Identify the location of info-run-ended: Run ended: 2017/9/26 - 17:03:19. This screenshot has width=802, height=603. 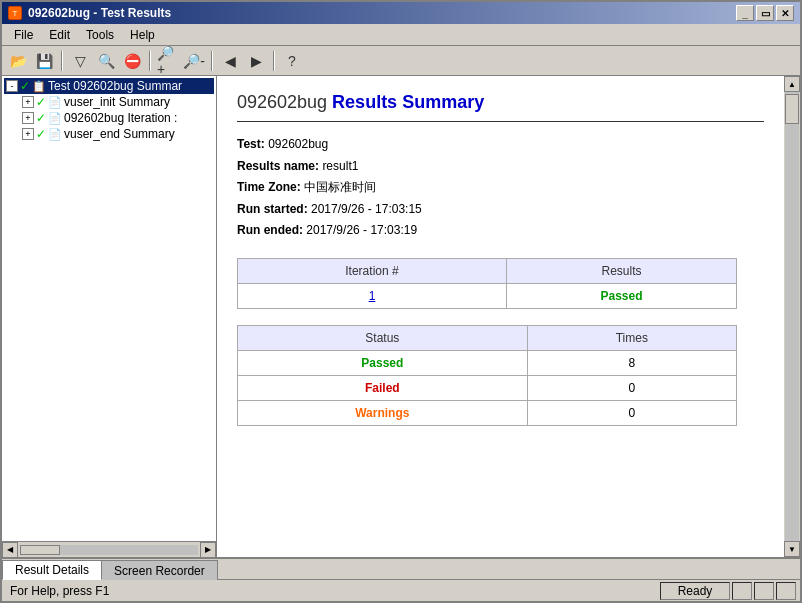
(500, 231).